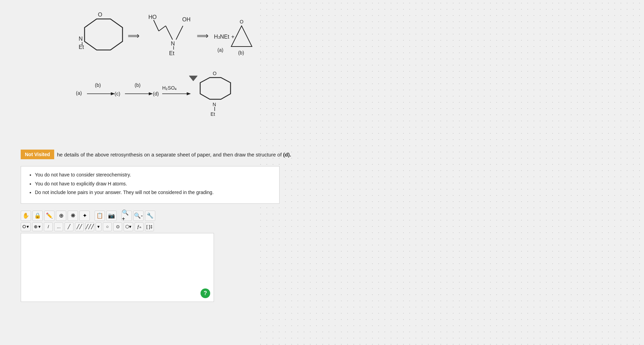  I want to click on bond-tool-button: ✦, so click(85, 216).